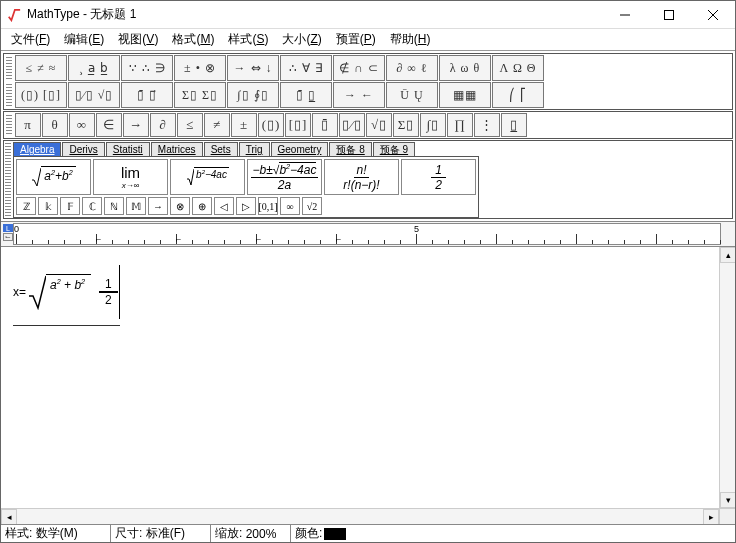 This screenshot has height=543, width=736. I want to click on small-palette-18: ▯̲, so click(514, 125).